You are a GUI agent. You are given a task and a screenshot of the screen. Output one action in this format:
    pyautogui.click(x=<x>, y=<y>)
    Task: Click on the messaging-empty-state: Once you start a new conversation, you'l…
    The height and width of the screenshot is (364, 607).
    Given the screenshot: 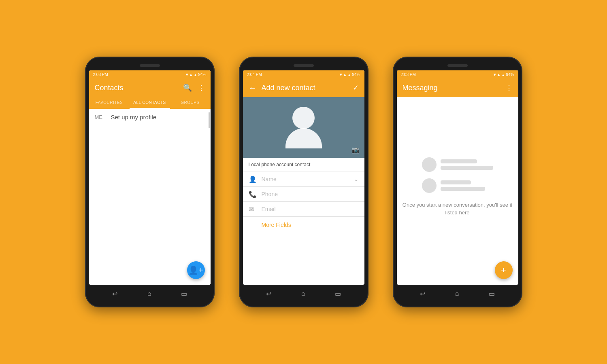 What is the action you would take?
    pyautogui.click(x=458, y=191)
    